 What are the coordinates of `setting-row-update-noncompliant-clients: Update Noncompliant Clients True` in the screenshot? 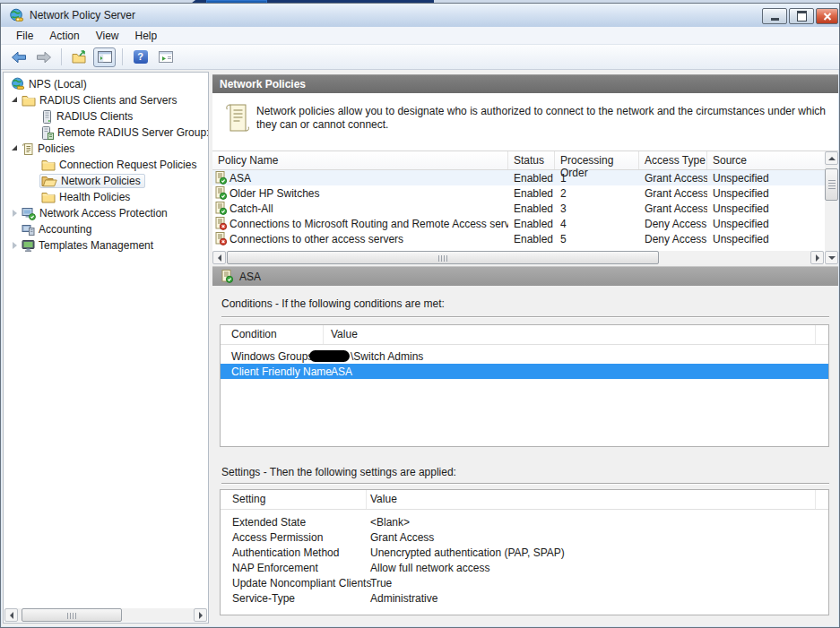 It's located at (524, 582).